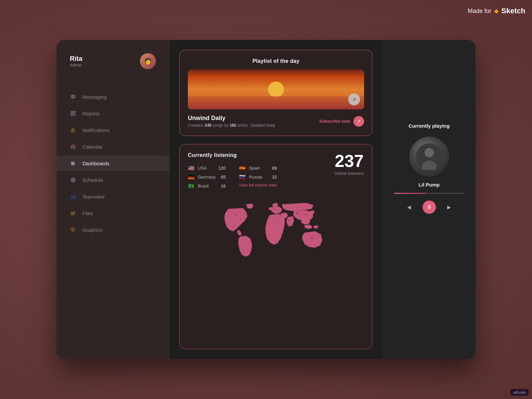  I want to click on teamview-icon: 👥, so click(73, 197).